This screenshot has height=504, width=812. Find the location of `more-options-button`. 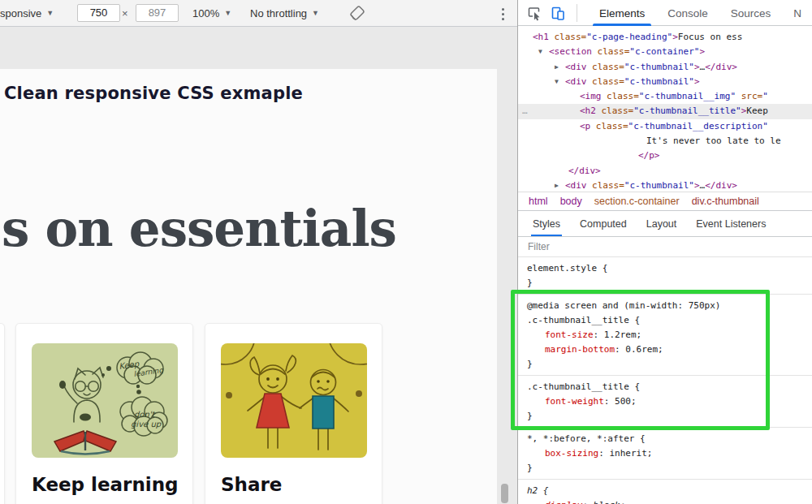

more-options-button is located at coordinates (503, 14).